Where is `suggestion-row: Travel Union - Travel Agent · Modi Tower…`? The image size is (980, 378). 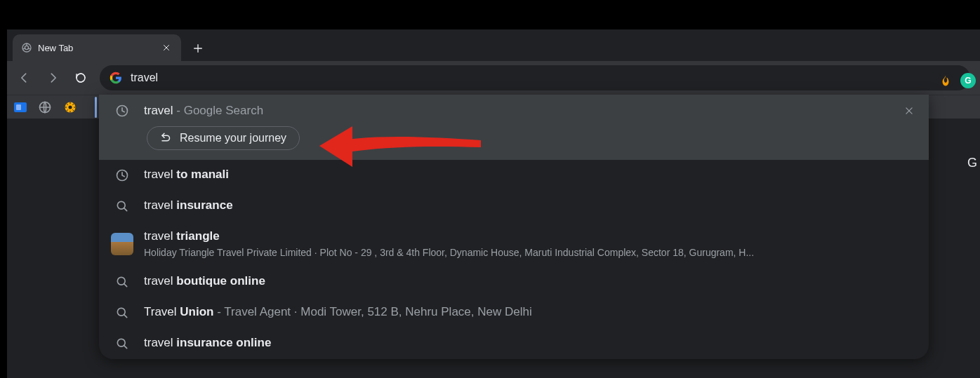 suggestion-row: Travel Union - Travel Agent · Modi Tower… is located at coordinates (514, 313).